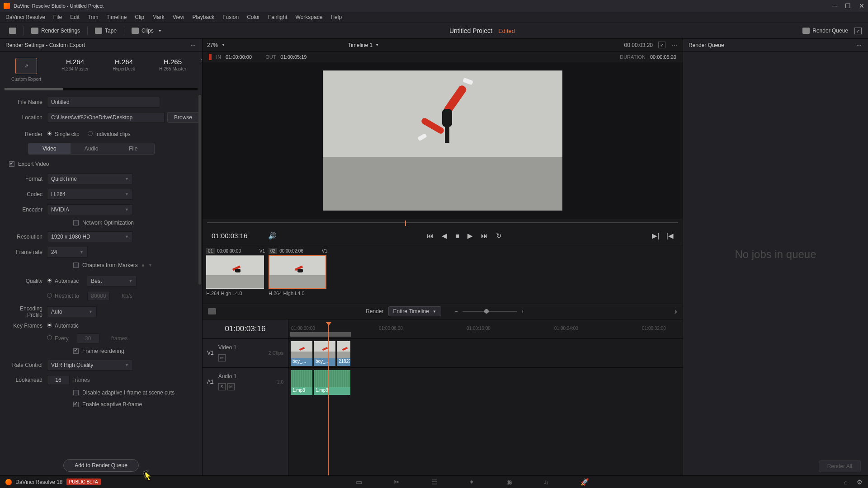  What do you see at coordinates (101, 465) in the screenshot?
I see `add-to-render-queue-button: Add to Render Queue` at bounding box center [101, 465].